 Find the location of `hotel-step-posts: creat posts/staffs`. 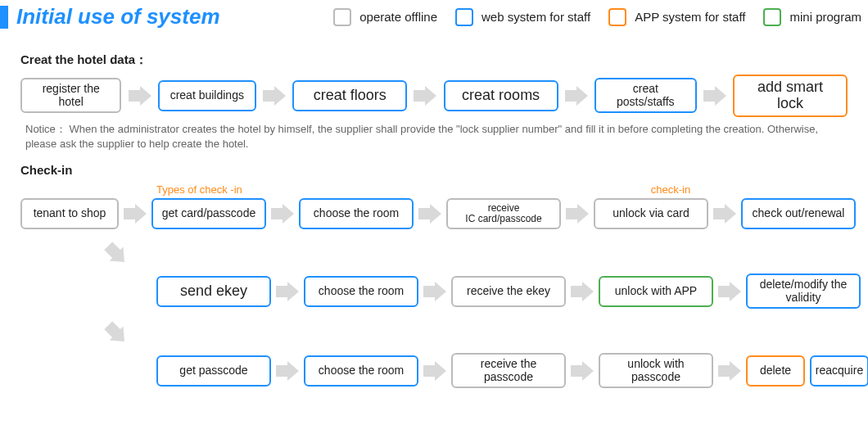

hotel-step-posts: creat posts/staffs is located at coordinates (645, 95).